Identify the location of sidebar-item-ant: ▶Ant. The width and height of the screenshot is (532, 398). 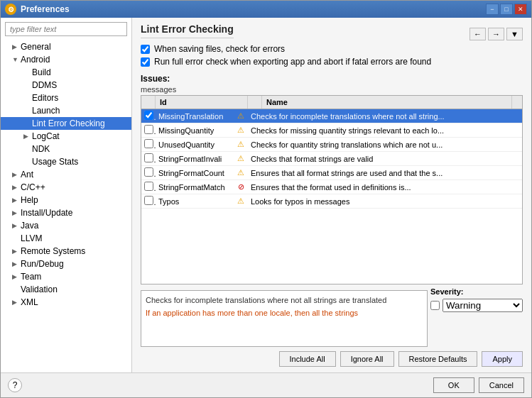
(66, 175).